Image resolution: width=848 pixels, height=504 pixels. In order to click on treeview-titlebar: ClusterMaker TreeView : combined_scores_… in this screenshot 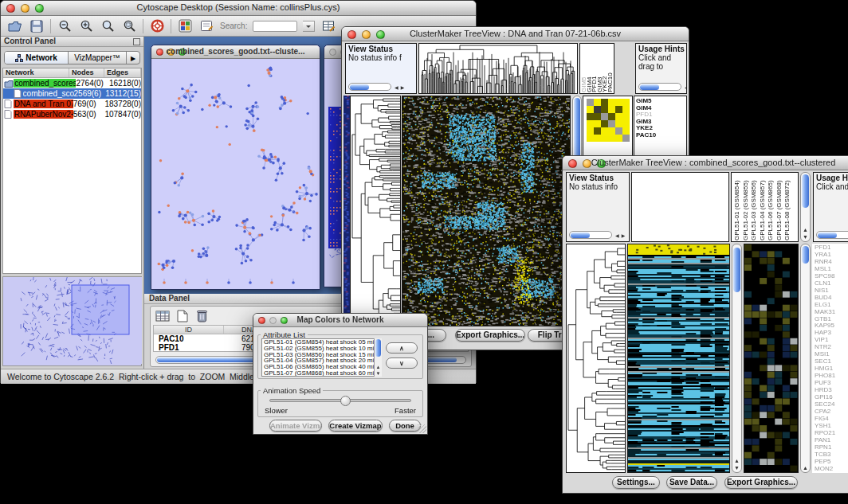, I will do `click(705, 163)`.